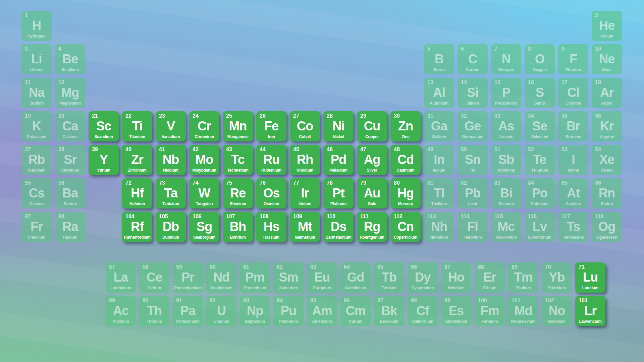  Describe the element at coordinates (204, 126) in the screenshot. I see `element-tile-cr: 24 Cr Chromium` at that location.